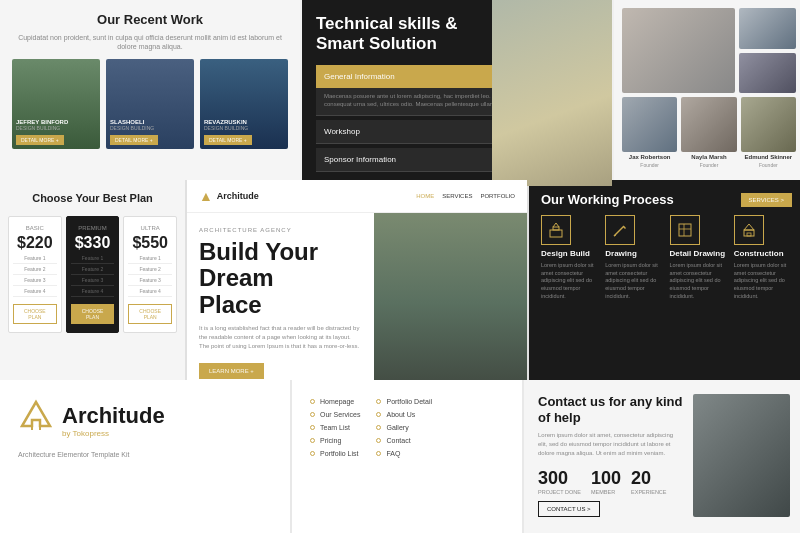 The image size is (800, 533). Describe the element at coordinates (610, 444) in the screenshot. I see `contact-desc: Lorem ipsum dolor sit amet, consectetur …` at that location.